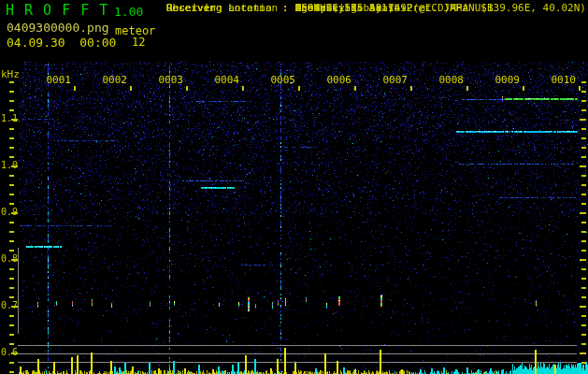 The width and height of the screenshot is (588, 374). I want to click on time-tick-label: 0002, so click(114, 80).